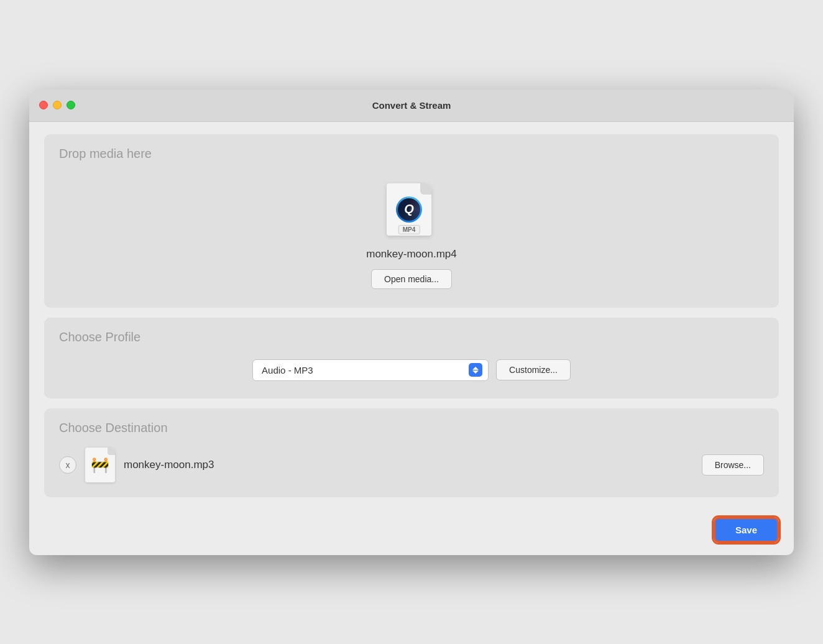 This screenshot has width=823, height=644. Describe the element at coordinates (370, 370) in the screenshot. I see `profile-select-wrapper: Audio - MP3 Audio - FLAC Audio - CD Vide…` at that location.